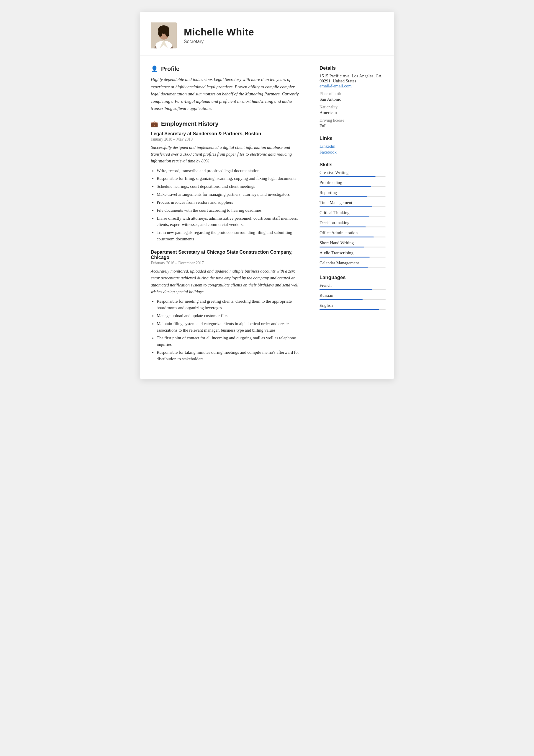 The height and width of the screenshot is (756, 534). I want to click on links-section: Links Linkedin Facebook, so click(353, 145).